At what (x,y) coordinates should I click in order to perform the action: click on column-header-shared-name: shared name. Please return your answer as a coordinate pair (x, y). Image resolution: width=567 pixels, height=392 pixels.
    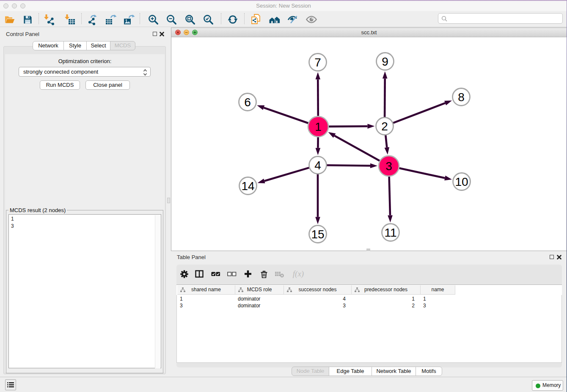
    Looking at the image, I should click on (206, 290).